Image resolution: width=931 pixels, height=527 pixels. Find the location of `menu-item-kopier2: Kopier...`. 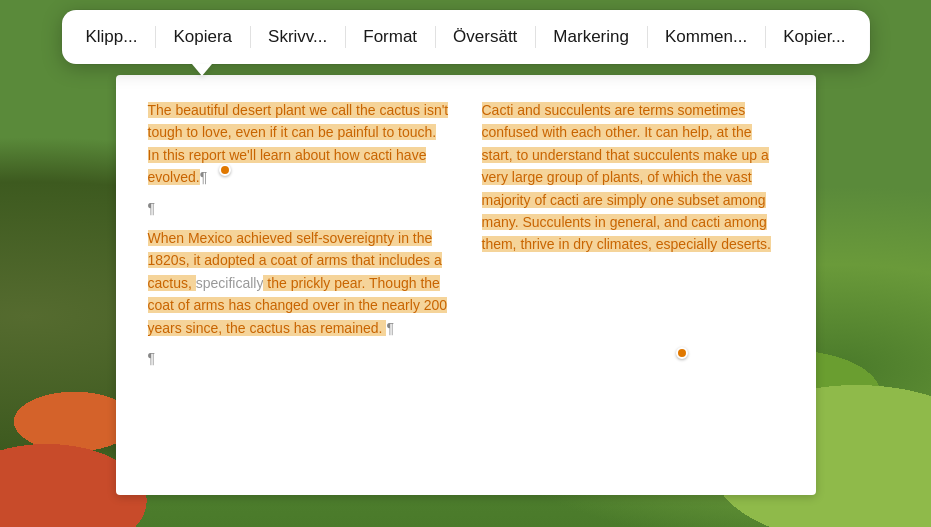

menu-item-kopier2: Kopier... is located at coordinates (814, 37).